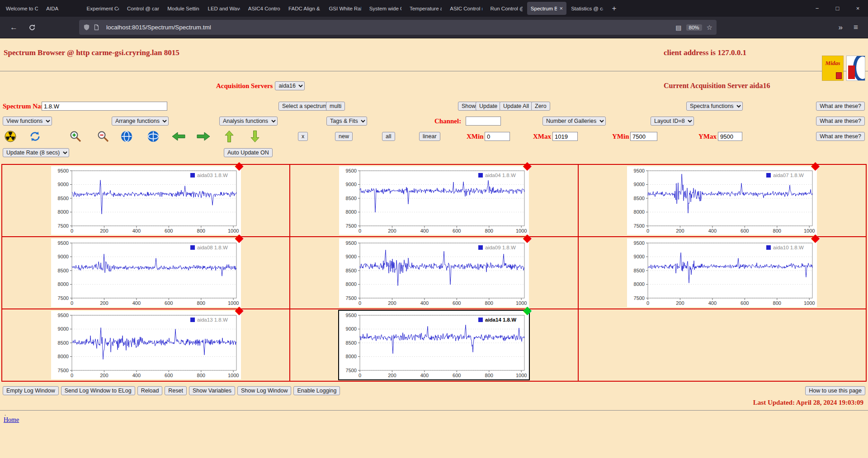 The height and width of the screenshot is (458, 868). What do you see at coordinates (817, 8) in the screenshot?
I see `window-minimize-button: −` at bounding box center [817, 8].